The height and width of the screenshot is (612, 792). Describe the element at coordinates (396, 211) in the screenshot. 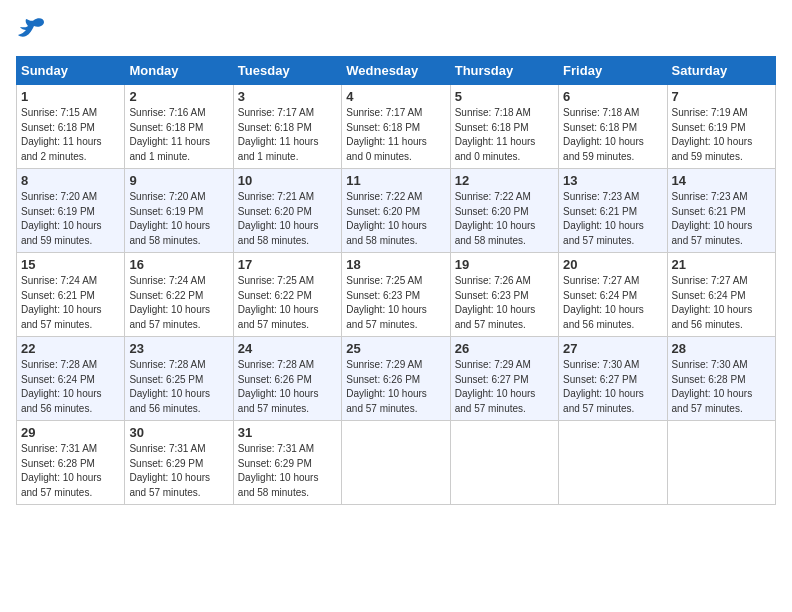

I see `calendar-row: 8 Sunrise: 7:20 AMSunset: 6:19 PMDayligh…` at that location.